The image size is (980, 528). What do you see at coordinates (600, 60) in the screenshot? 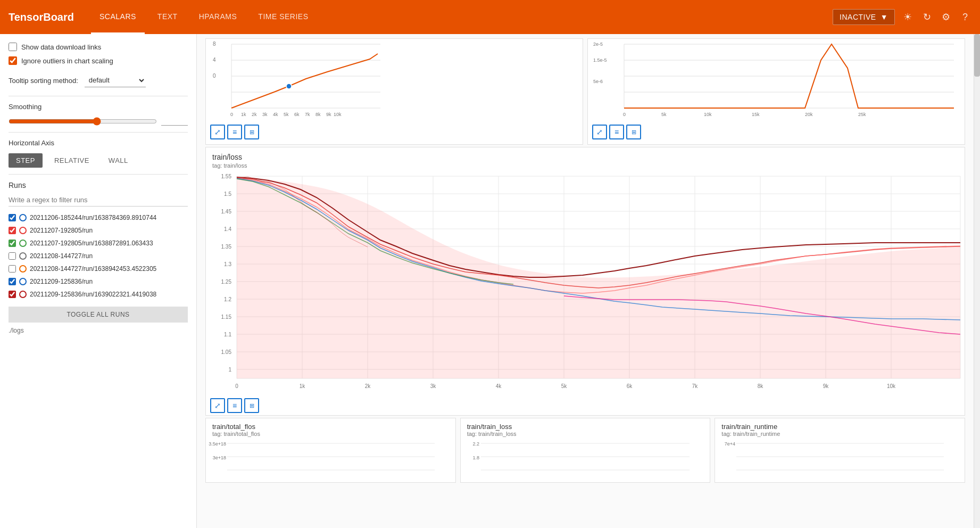
I see `svg-text: 1.5e-5` at bounding box center [600, 60].